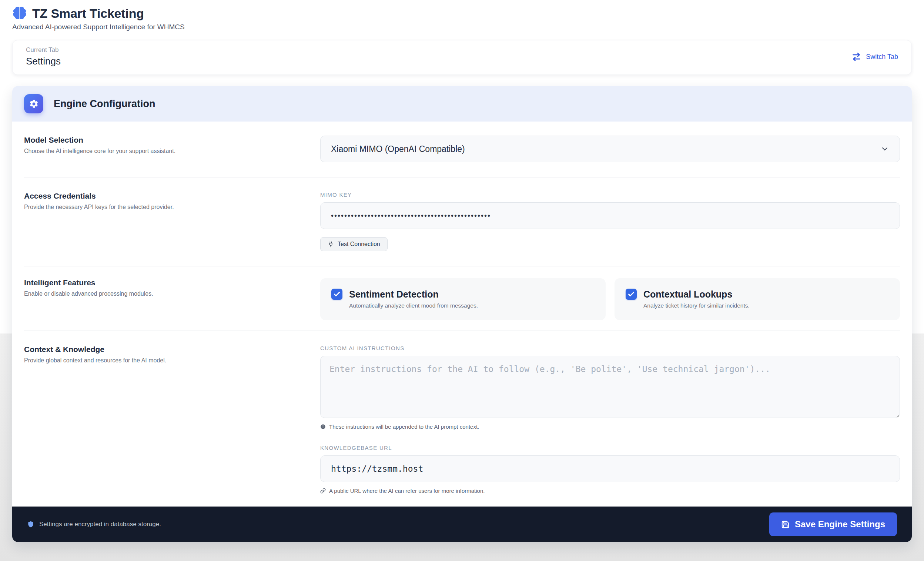 This screenshot has width=924, height=561. What do you see at coordinates (172, 299) in the screenshot?
I see `intelligent-features-header: Intelligent Features Enable or disable a…` at bounding box center [172, 299].